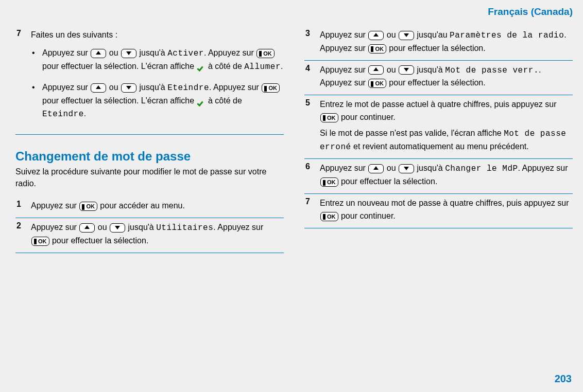  I want to click on step-intro: Faites un des suivants :, so click(158, 35).